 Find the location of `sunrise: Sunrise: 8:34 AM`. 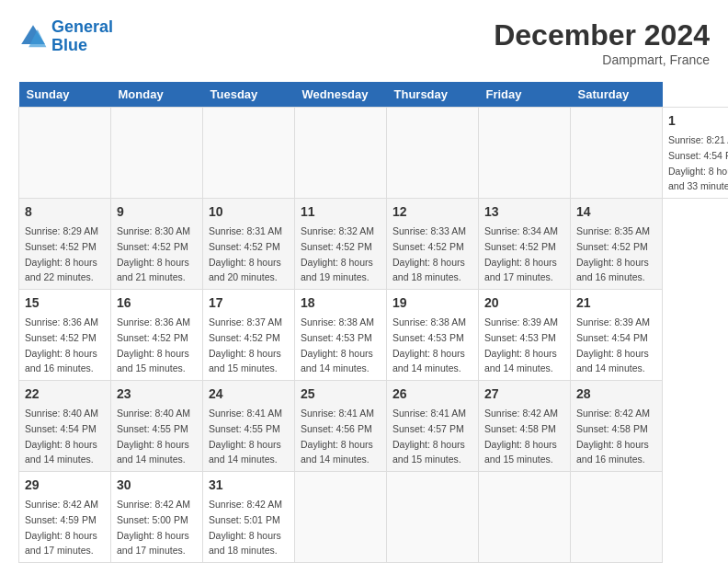

sunrise: Sunrise: 8:34 AM is located at coordinates (521, 231).